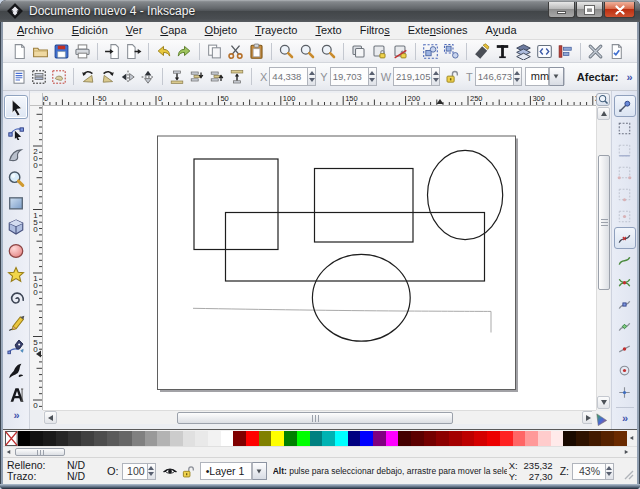  Describe the element at coordinates (59, 77) in the screenshot. I see `deselect-button` at that location.